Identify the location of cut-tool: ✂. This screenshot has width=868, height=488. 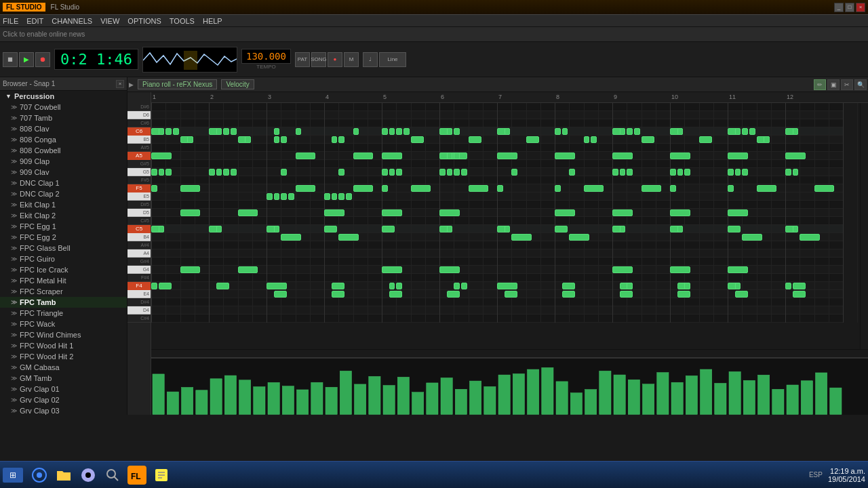
(847, 85).